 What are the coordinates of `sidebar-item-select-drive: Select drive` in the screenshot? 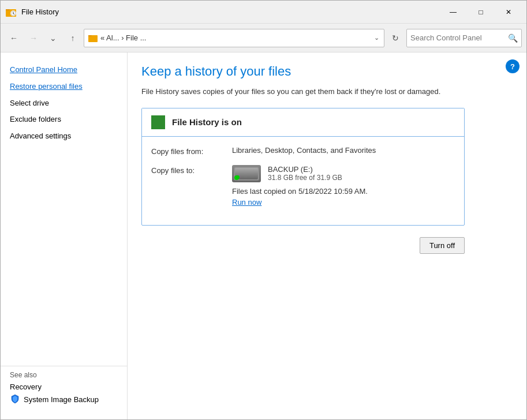 It's located at (63, 104).